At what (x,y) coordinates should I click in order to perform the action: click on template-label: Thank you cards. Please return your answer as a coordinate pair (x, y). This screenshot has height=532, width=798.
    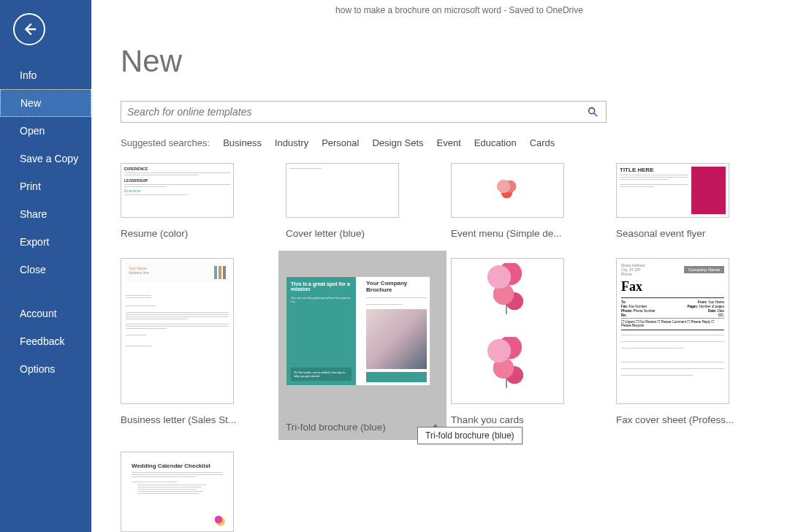
    Looking at the image, I should click on (524, 419).